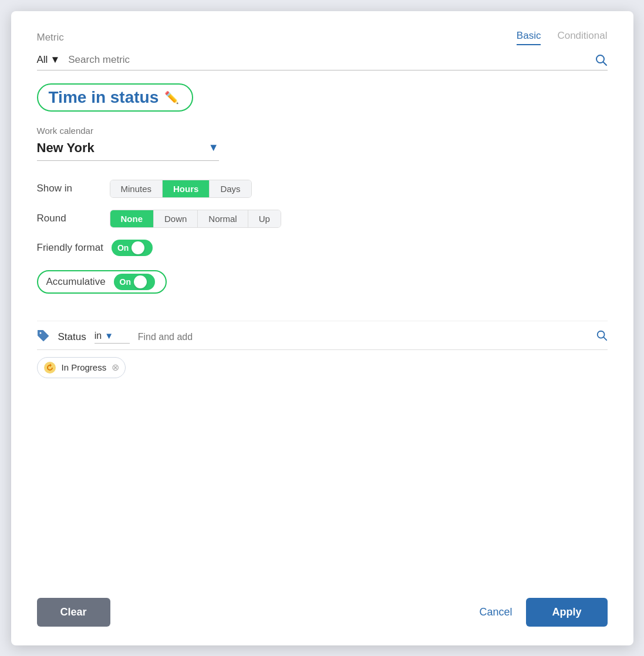  I want to click on show-in-group: Minutes Hours Days, so click(181, 189).